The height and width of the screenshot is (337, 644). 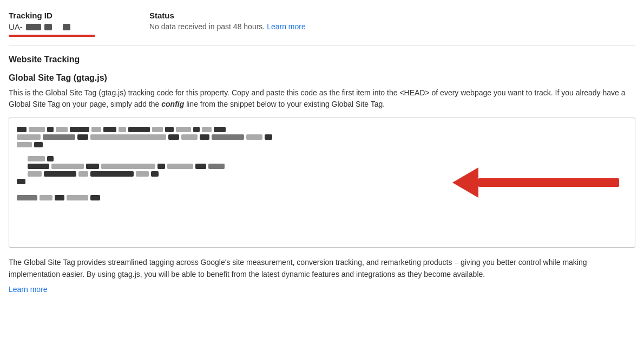 What do you see at coordinates (322, 152) in the screenshot?
I see `code-line-blank` at bounding box center [322, 152].